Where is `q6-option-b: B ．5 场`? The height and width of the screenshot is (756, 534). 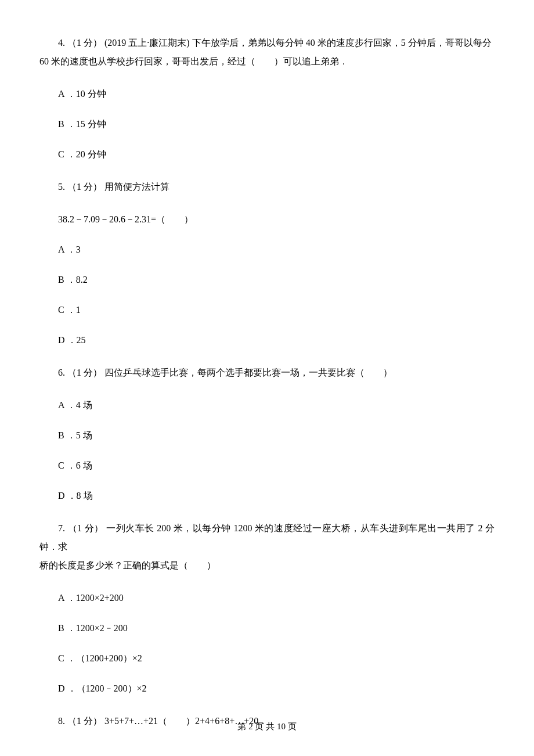 q6-option-b: B ．5 场 is located at coordinates (267, 435).